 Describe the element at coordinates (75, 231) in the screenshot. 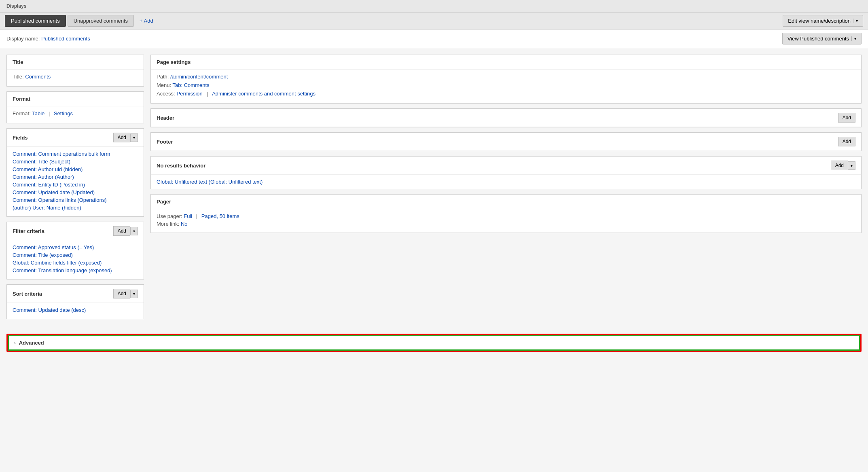

I see `filter-section-header: Filter criteria Add ▾` at that location.